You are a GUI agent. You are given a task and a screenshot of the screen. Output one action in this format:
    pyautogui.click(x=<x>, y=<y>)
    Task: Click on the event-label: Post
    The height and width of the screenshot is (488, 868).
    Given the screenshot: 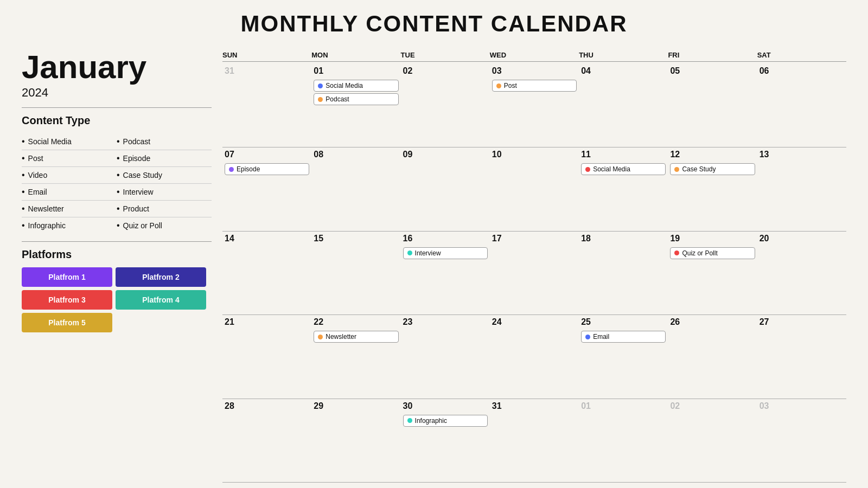 What is the action you would take?
    pyautogui.click(x=510, y=86)
    